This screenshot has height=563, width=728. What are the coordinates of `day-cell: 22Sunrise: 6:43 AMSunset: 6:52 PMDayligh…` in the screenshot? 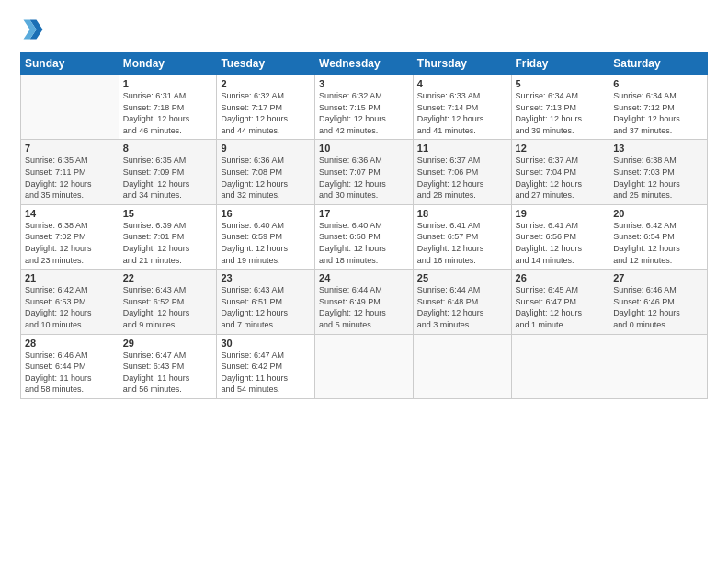 It's located at (167, 302).